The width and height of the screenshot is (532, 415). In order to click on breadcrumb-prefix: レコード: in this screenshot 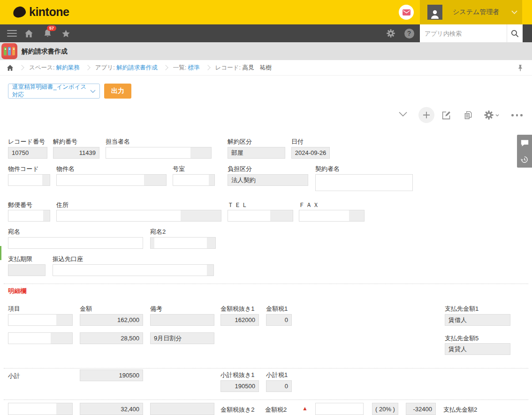, I will do `click(229, 68)`.